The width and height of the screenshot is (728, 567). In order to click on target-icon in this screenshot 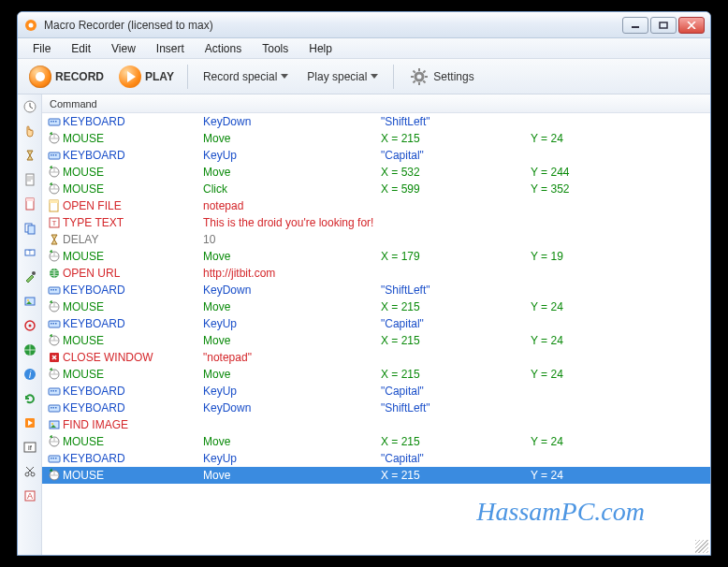, I will do `click(30, 326)`.